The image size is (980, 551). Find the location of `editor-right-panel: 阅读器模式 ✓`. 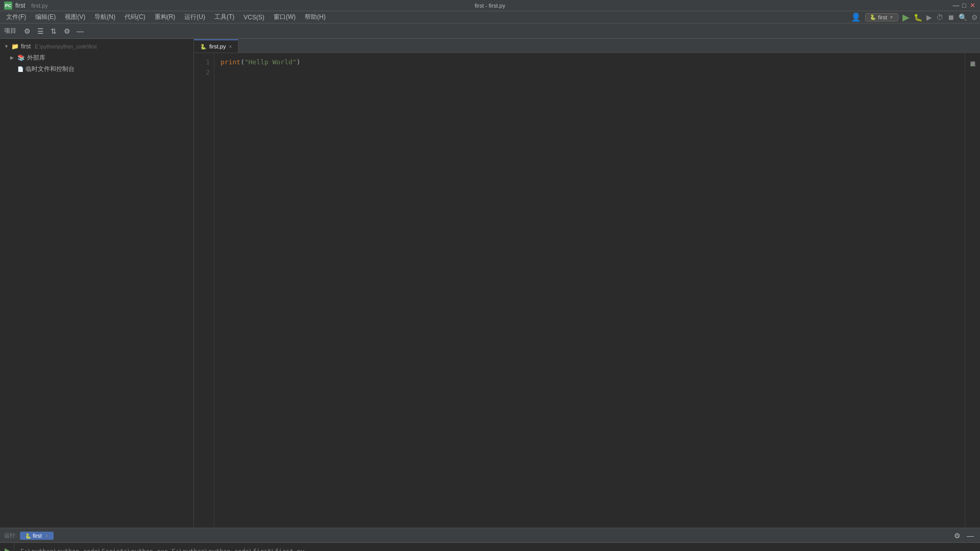

editor-right-panel: 阅读器模式 ✓ is located at coordinates (972, 290).